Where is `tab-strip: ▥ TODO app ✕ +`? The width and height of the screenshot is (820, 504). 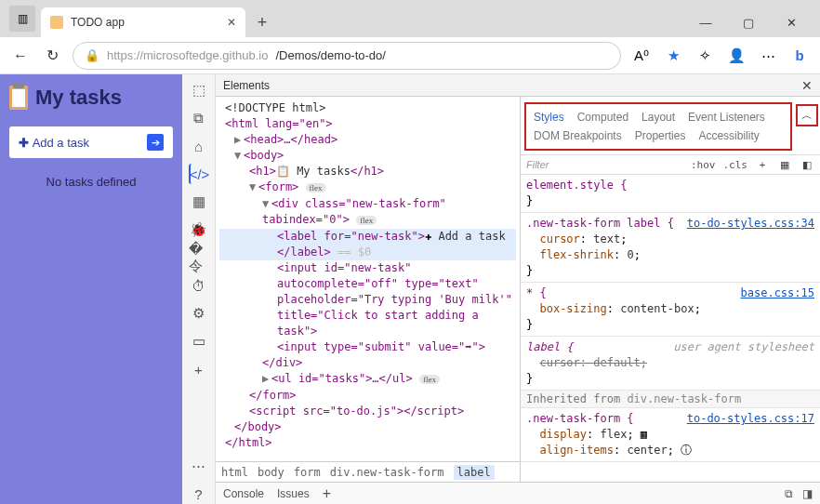 tab-strip: ▥ TODO app ✕ + is located at coordinates (140, 19).